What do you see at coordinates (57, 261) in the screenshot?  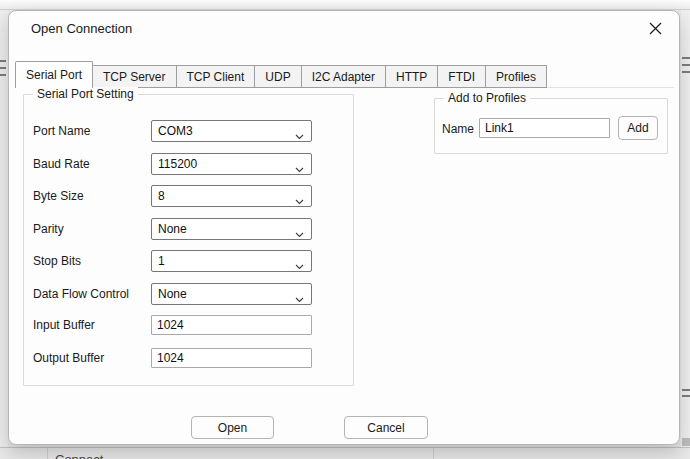 I see `stop-bits-label: Stop Bits` at bounding box center [57, 261].